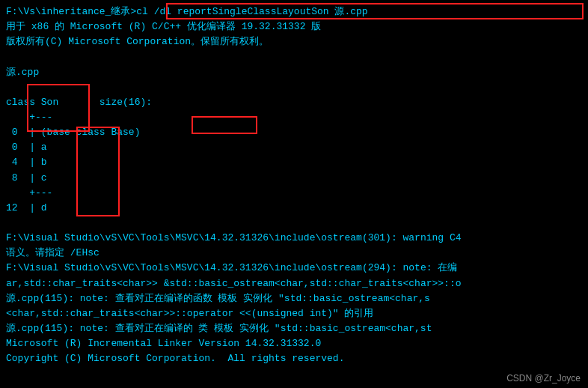 Image resolution: width=588 pixels, height=388 pixels. Describe the element at coordinates (294, 284) in the screenshot. I see `line-19: ar,std::char_traits<char>> &std::basic_o…` at that location.